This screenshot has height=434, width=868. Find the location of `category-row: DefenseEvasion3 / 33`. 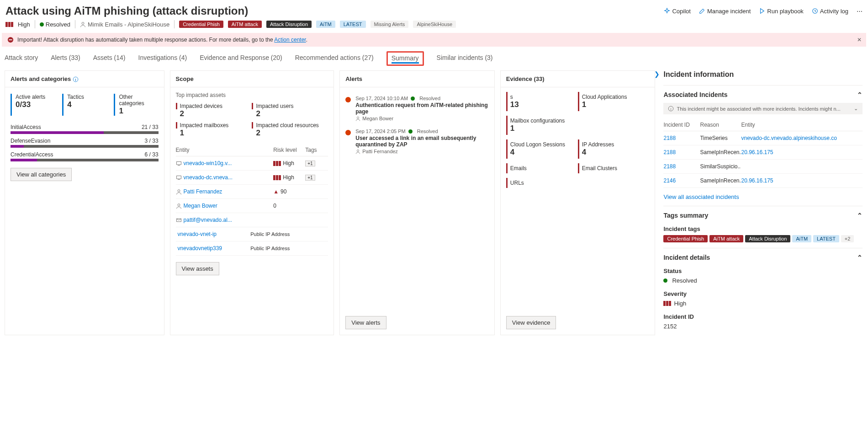

category-row: DefenseEvasion3 / 33 is located at coordinates (85, 143).